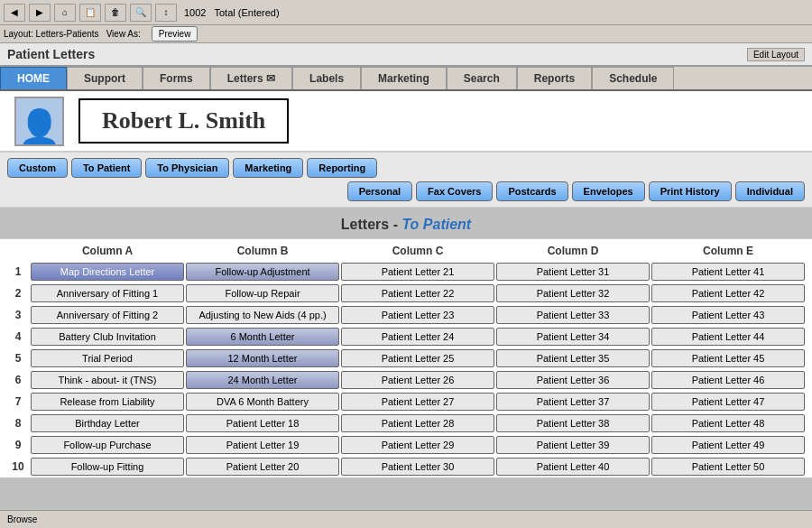  What do you see at coordinates (263, 423) in the screenshot?
I see `letter-btn-b: Patient Letter 18` at bounding box center [263, 423].